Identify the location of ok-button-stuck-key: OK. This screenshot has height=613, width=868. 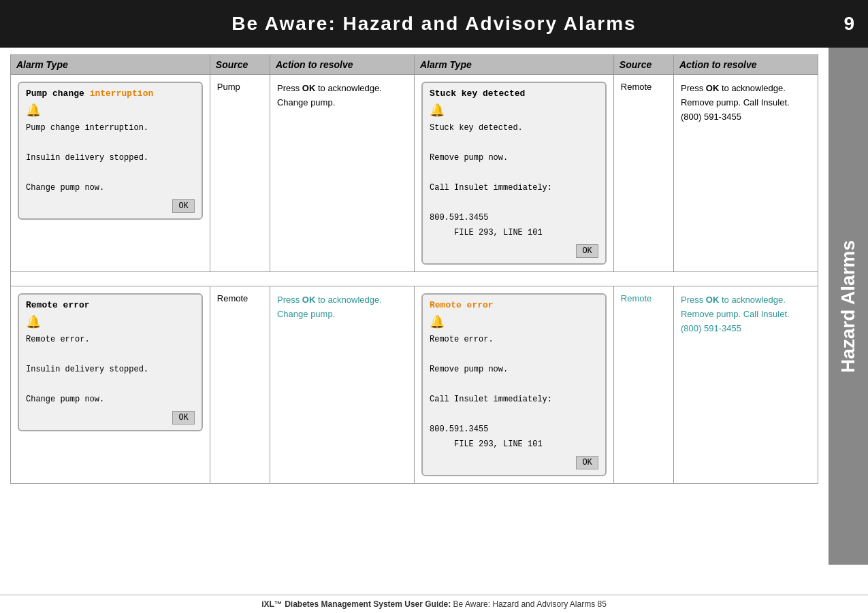
(587, 251).